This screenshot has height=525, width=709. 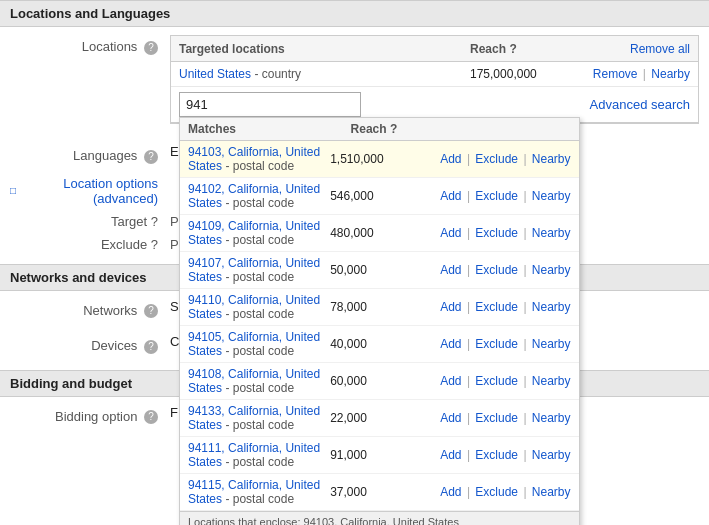 I want to click on reach-header: Reach ?, so click(x=530, y=49).